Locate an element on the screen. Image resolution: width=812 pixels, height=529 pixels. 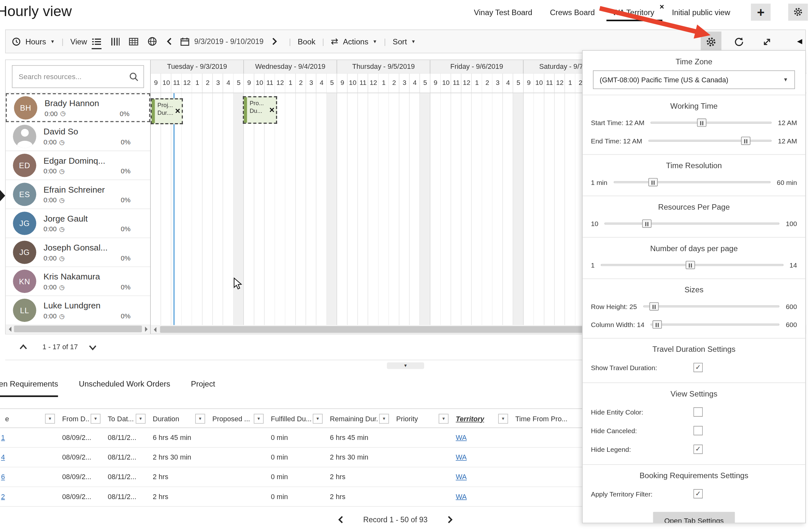
previous-page-button is located at coordinates (341, 520).